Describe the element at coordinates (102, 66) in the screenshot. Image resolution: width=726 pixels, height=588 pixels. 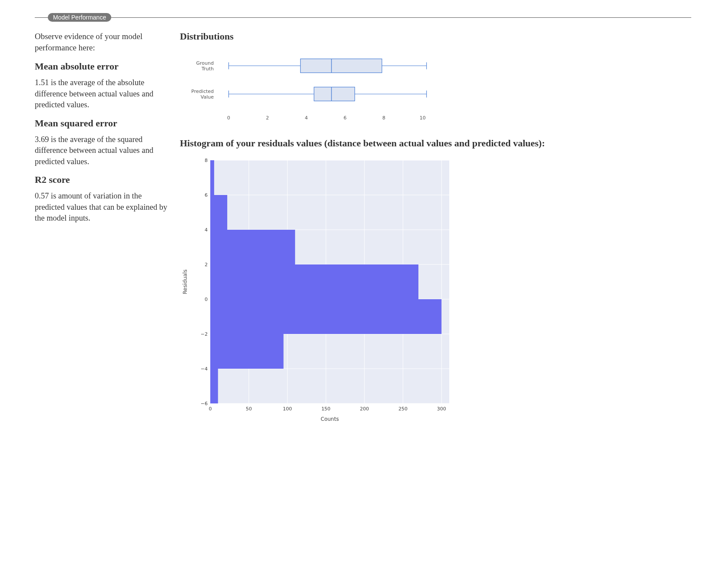
I see `mae-heading: Mean absolute error` at that location.